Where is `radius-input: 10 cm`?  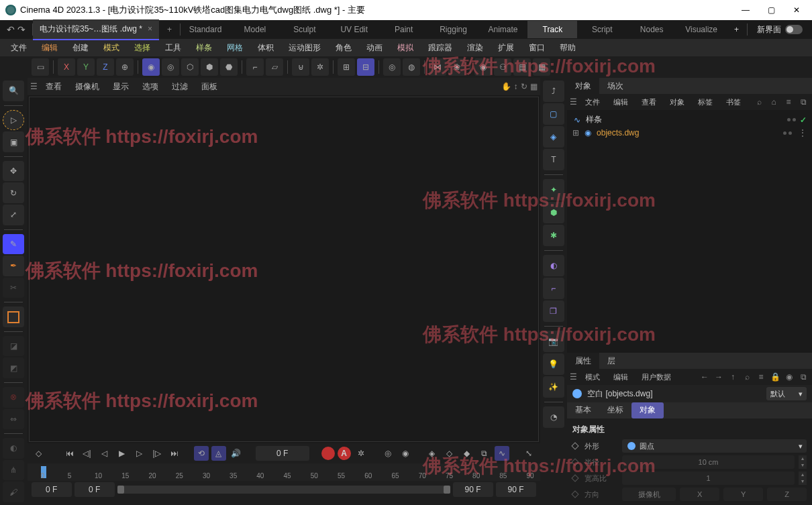
radius-input: 10 cm is located at coordinates (709, 462).